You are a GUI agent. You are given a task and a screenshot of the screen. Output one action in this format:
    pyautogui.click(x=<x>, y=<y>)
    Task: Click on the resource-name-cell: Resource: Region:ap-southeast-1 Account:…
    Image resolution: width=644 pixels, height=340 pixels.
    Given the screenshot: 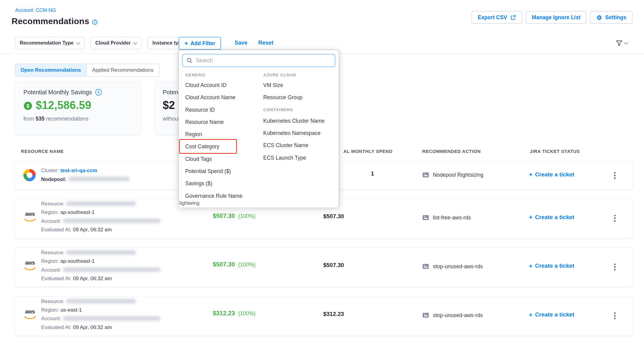 What is the action you would take?
    pyautogui.click(x=101, y=266)
    